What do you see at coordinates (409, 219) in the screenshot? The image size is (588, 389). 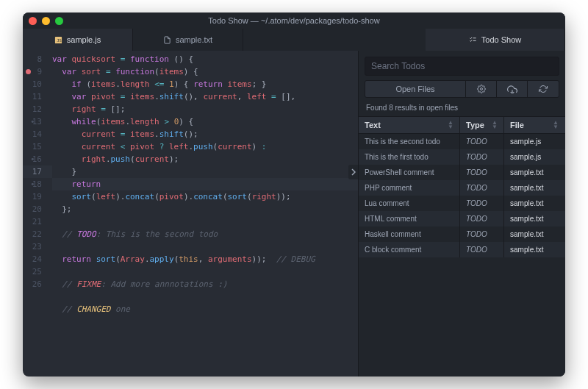 I see `cell-text: HTML comment` at bounding box center [409, 219].